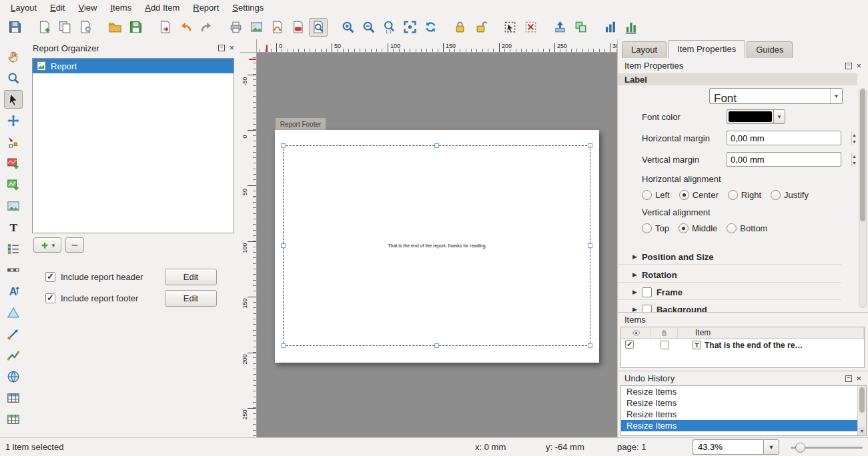  I want to click on frame-checkbox, so click(647, 292).